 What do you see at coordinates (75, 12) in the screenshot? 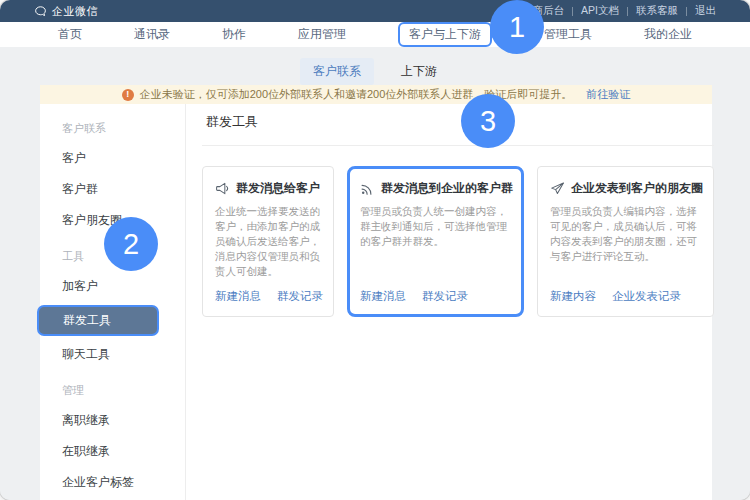
I see `app-title: 企业微信` at bounding box center [75, 12].